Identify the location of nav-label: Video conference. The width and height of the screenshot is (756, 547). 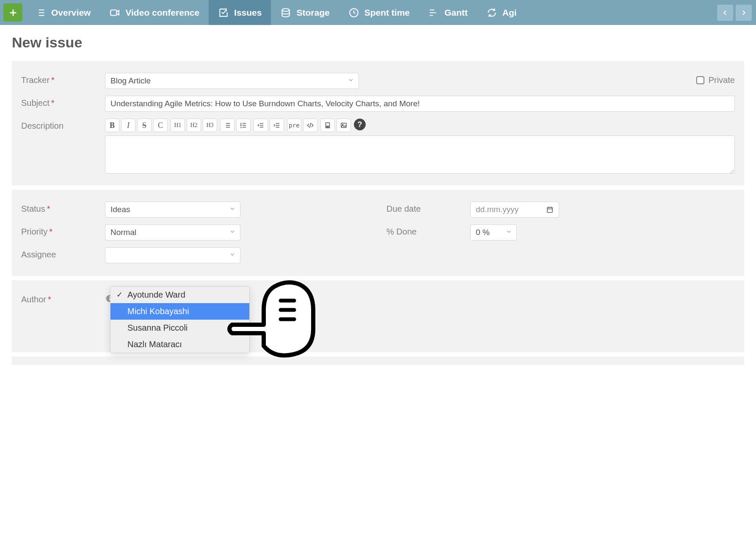
(163, 13).